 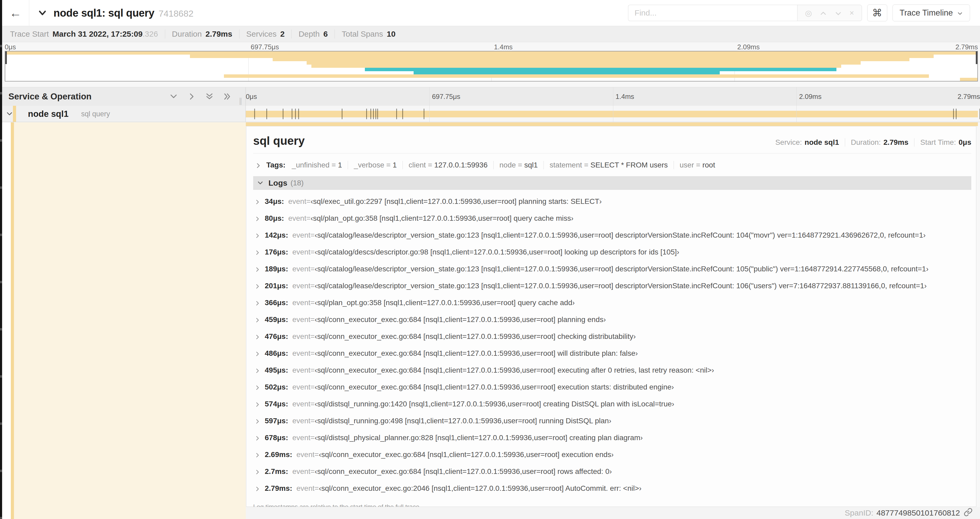 I want to click on log-timestamp: 80μs:, so click(x=274, y=219).